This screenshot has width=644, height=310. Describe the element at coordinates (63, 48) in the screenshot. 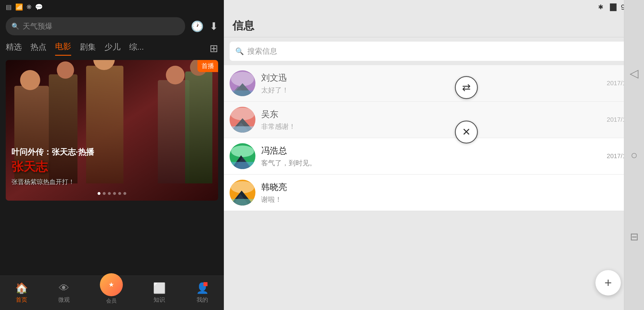

I see `tab-dianying: 电影` at that location.